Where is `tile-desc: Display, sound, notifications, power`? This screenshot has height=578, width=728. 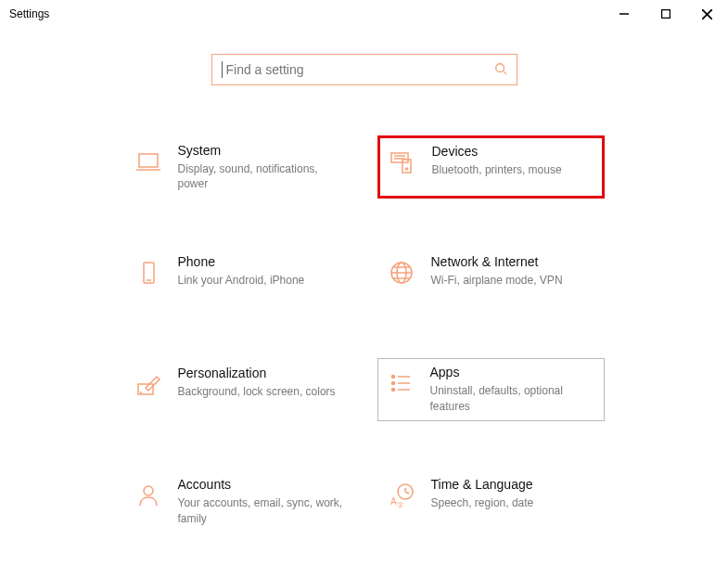
tile-desc: Display, sound, notifications, power is located at coordinates (262, 176).